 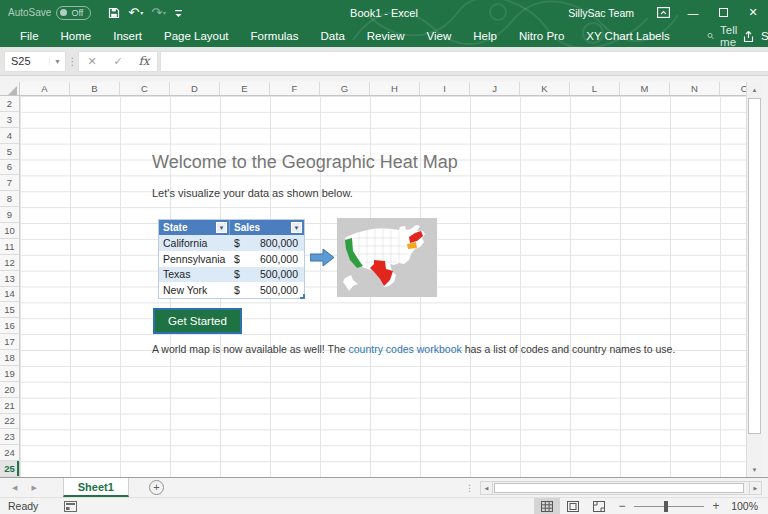 I want to click on horizontal-scrollbar-thumb, so click(x=619, y=488).